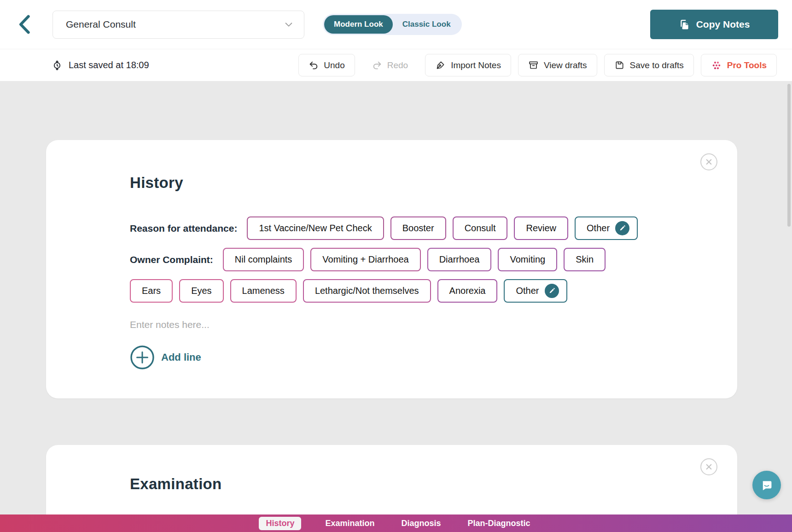 The width and height of the screenshot is (792, 532). Describe the element at coordinates (396, 24) in the screenshot. I see `top-header: General Consult Modern Look Classic Look…` at that location.